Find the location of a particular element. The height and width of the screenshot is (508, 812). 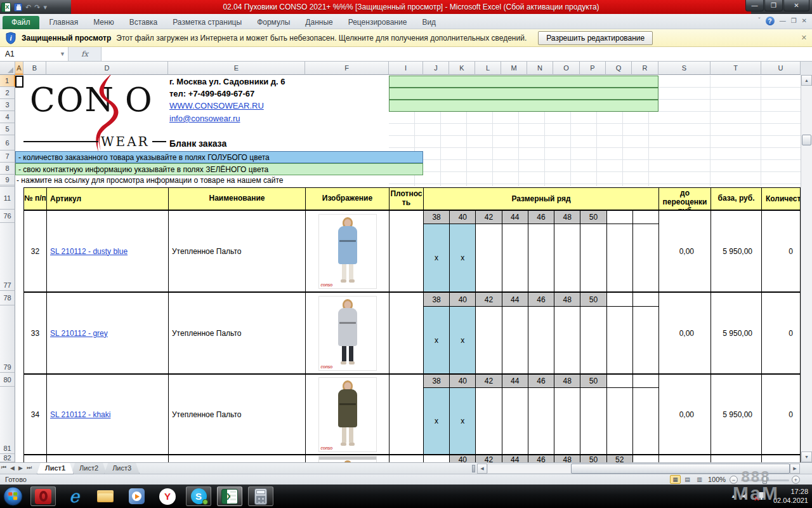

zoom-slider-thumb is located at coordinates (765, 480).